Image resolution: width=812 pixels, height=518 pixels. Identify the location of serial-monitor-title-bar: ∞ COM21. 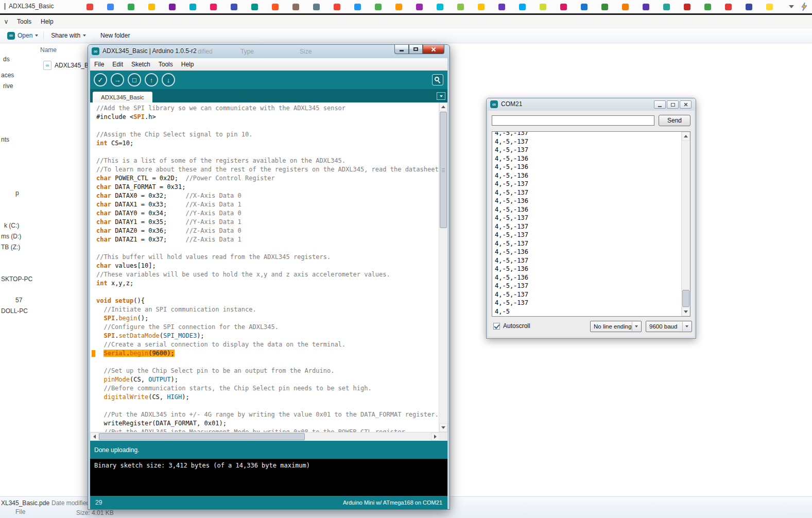
(591, 105).